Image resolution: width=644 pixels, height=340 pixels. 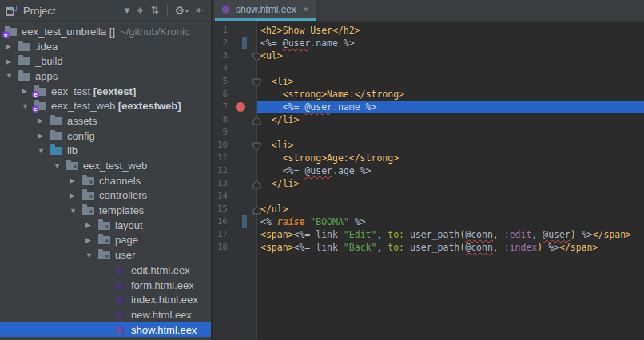 What do you see at coordinates (105, 32) in the screenshot?
I see `tree-item-eex-test-umbrella-: eeex_test_umbrella []~/github/Kronic` at bounding box center [105, 32].